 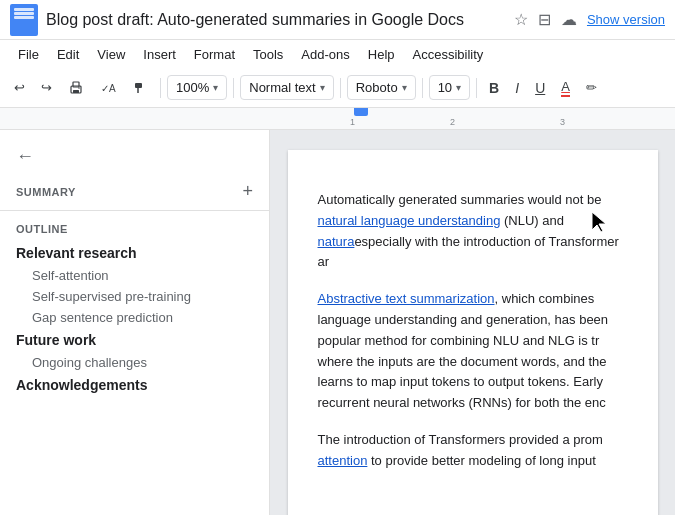 I want to click on doc-paragraph-3: The introduction of Transformers provide…, so click(x=473, y=451).